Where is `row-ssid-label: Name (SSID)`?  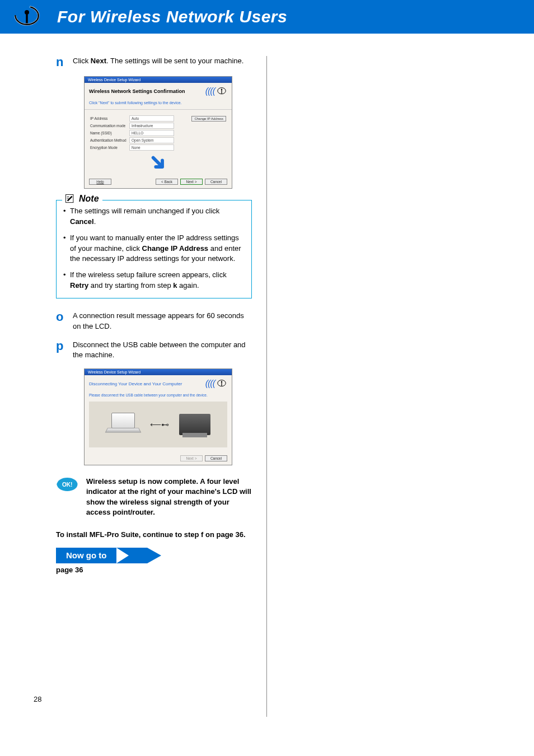
row-ssid-label: Name (SSID) is located at coordinates (110, 133).